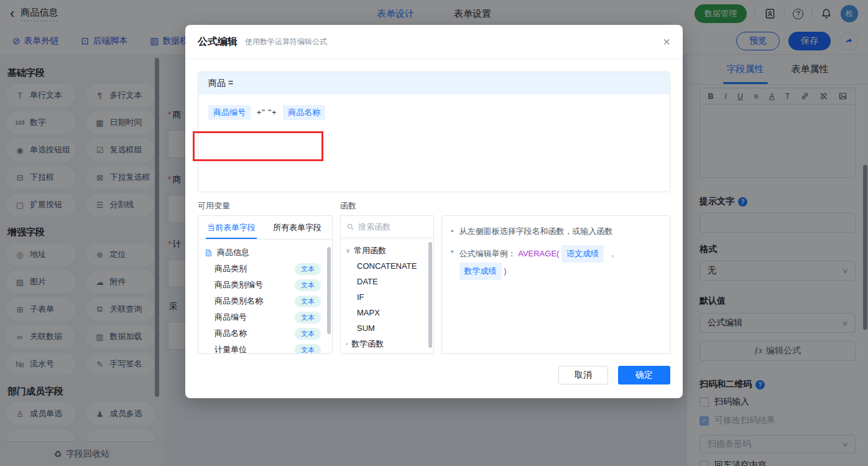 Image resolution: width=868 pixels, height=466 pixels. Describe the element at coordinates (269, 206) in the screenshot. I see `variables-section-label: 可用变量` at that location.